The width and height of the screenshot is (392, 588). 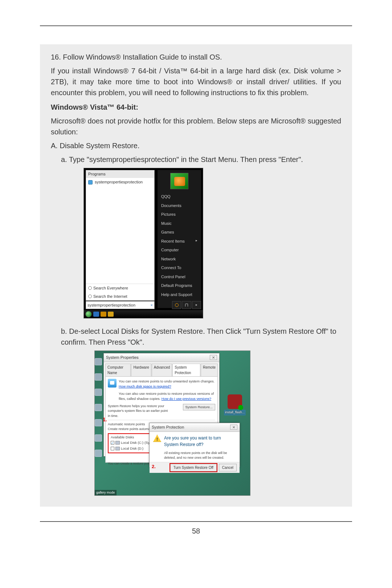 What do you see at coordinates (196, 26) in the screenshot?
I see `top-rule` at bounding box center [196, 26].